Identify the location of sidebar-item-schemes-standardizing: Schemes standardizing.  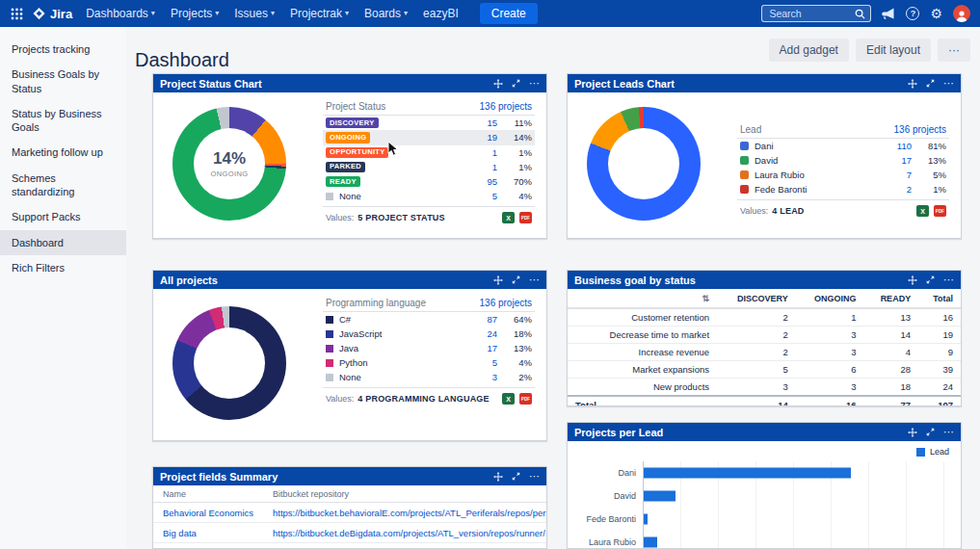
(64, 185).